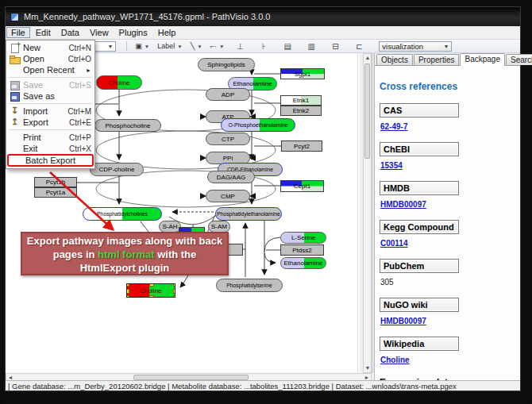 The image size is (532, 404). I want to click on menu-item-label: Open, so click(33, 59).